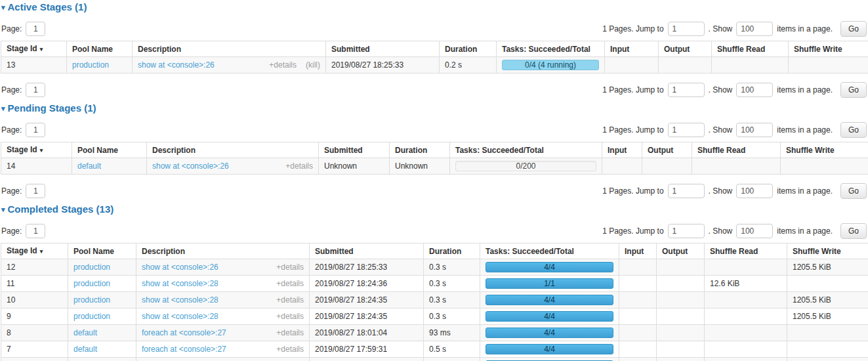 The height and width of the screenshot is (361, 868). I want to click on section-title: ▾Active Stages (1), so click(434, 7).